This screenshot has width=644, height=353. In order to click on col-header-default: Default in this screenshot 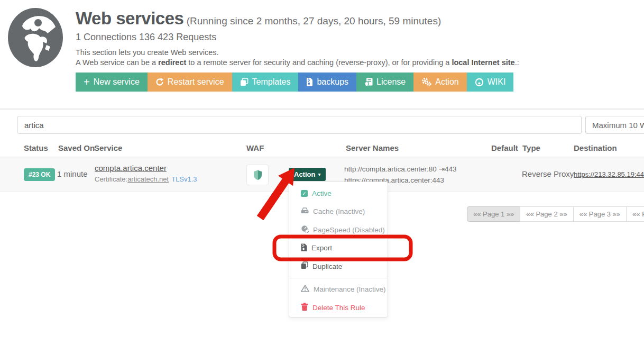, I will do `click(504, 148)`.